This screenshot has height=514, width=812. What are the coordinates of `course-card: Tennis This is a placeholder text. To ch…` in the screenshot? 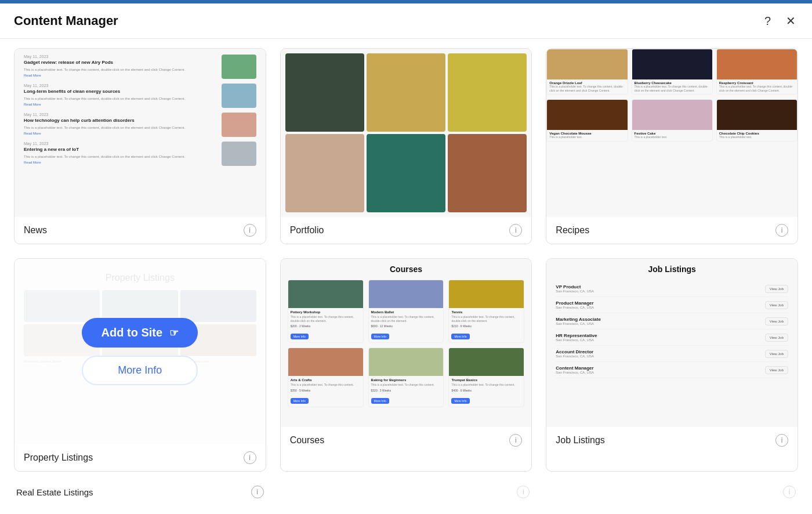 It's located at (486, 311).